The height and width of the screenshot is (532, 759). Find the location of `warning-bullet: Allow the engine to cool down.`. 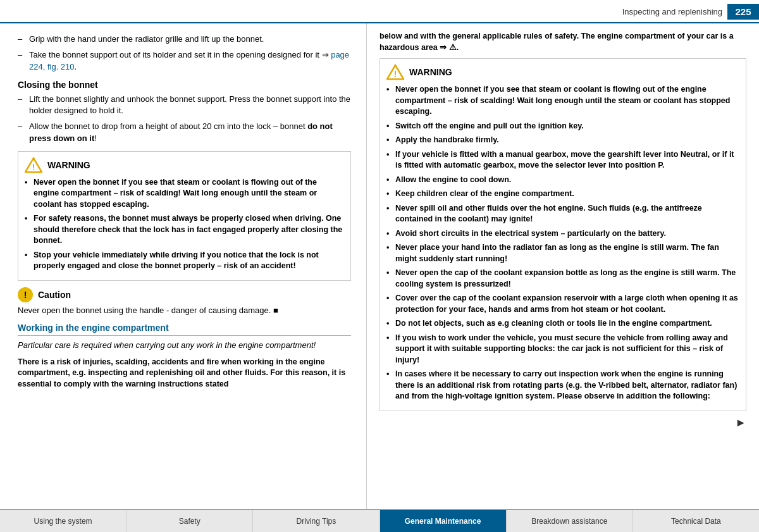

warning-bullet: Allow the engine to cool down. is located at coordinates (563, 180).